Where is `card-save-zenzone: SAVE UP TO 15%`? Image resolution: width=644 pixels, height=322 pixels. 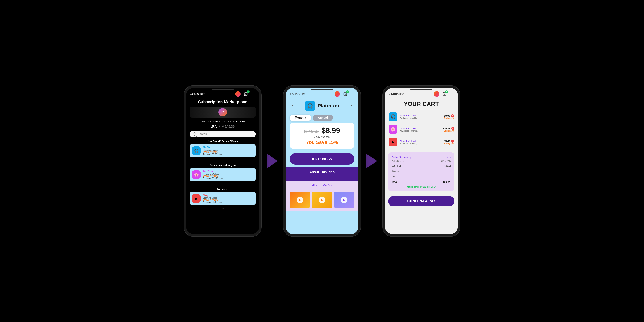 card-save-zenzone: SAVE UP TO 15% is located at coordinates (228, 176).